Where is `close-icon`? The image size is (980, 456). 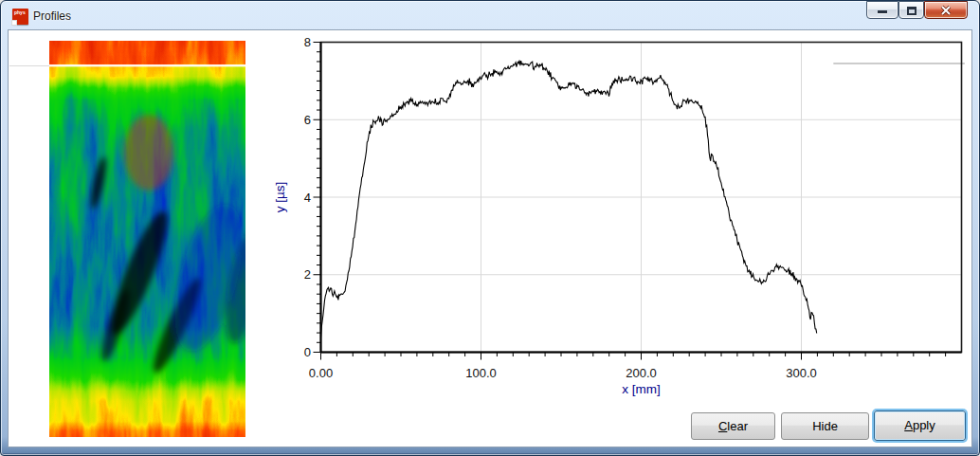
close-icon is located at coordinates (946, 10).